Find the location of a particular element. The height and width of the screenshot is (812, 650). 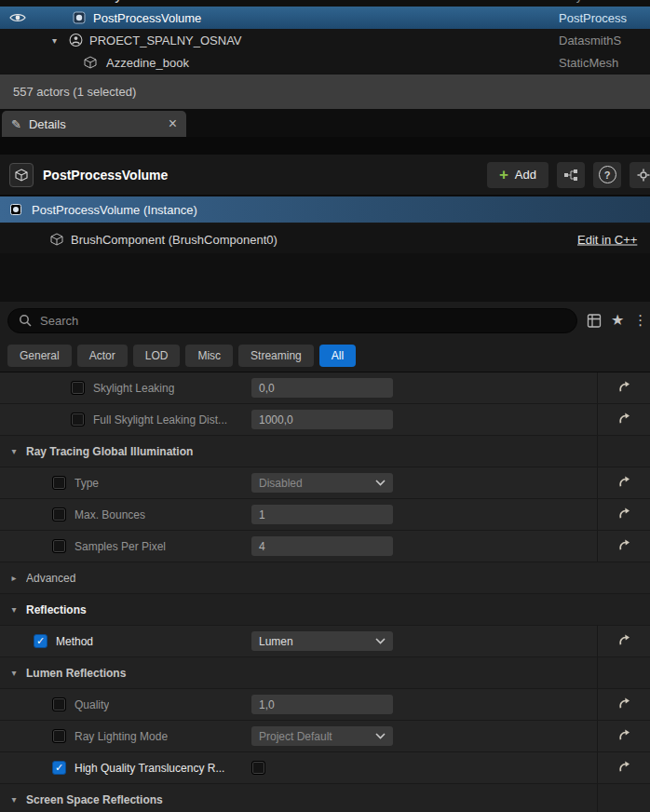

cube-icon is located at coordinates (57, 239).